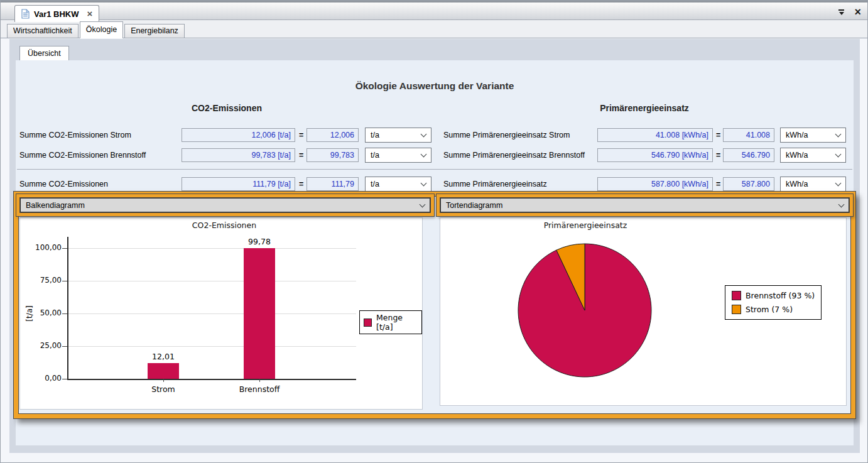  What do you see at coordinates (813, 135) in the screenshot?
I see `pe-strom-unit-select: kWh/a` at bounding box center [813, 135].